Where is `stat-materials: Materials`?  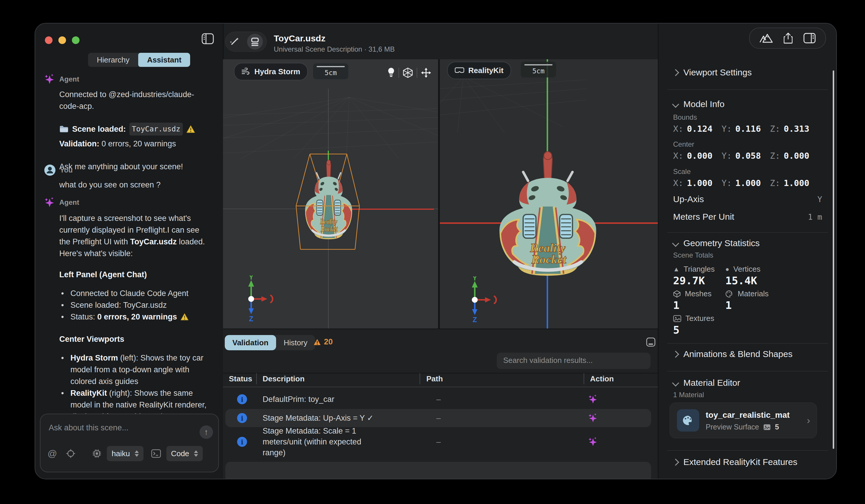
stat-materials: Materials is located at coordinates (747, 294).